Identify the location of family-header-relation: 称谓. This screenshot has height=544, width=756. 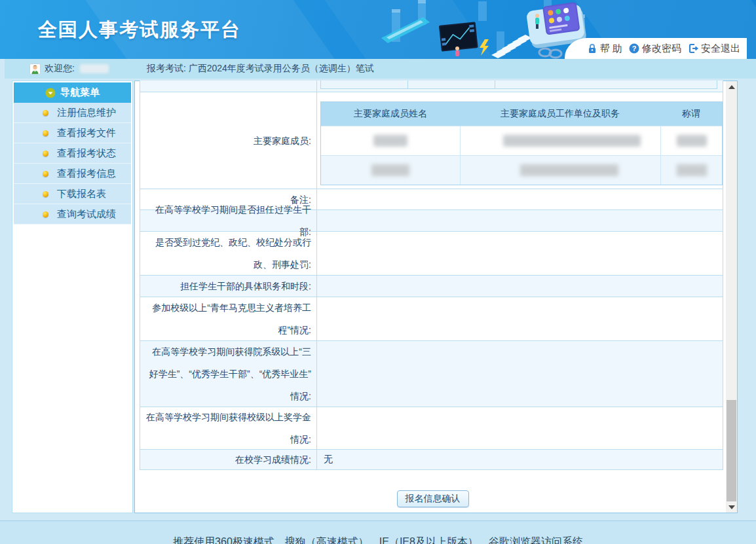
(691, 114).